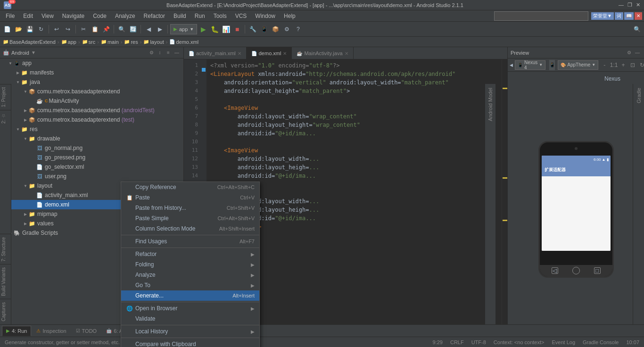 Image resolution: width=644 pixels, height=347 pixels. What do you see at coordinates (237, 29) in the screenshot?
I see `stop-btn: ■` at bounding box center [237, 29].